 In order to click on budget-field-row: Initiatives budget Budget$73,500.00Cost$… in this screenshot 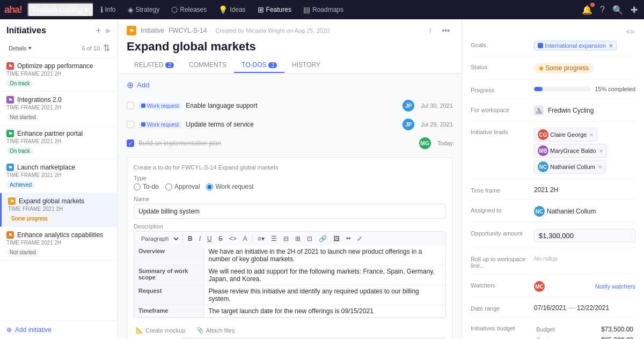, I will do `click(553, 331)`.